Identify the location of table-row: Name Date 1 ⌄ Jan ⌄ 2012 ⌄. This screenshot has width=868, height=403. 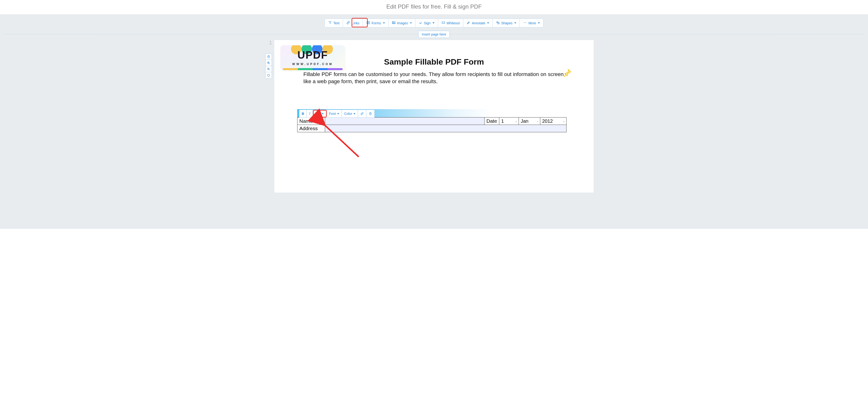
(432, 121).